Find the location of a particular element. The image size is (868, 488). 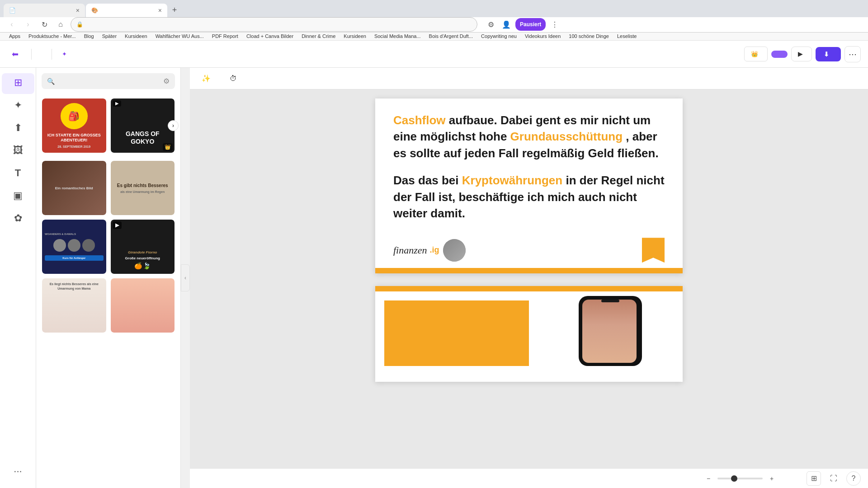

template-alle-4: ▶ Girandole Fiorno Große neueröffnung 🍊🍃 is located at coordinates (143, 247).